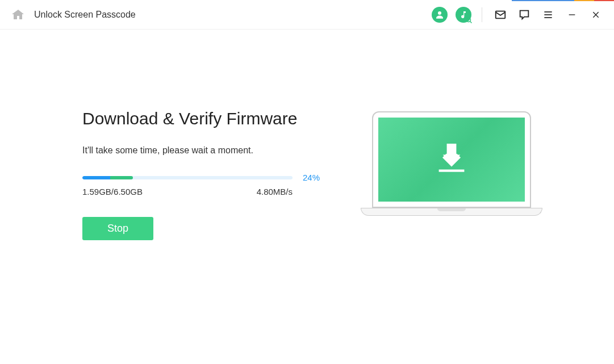 The image size is (614, 364). What do you see at coordinates (548, 15) in the screenshot?
I see `menu-icon` at bounding box center [548, 15].